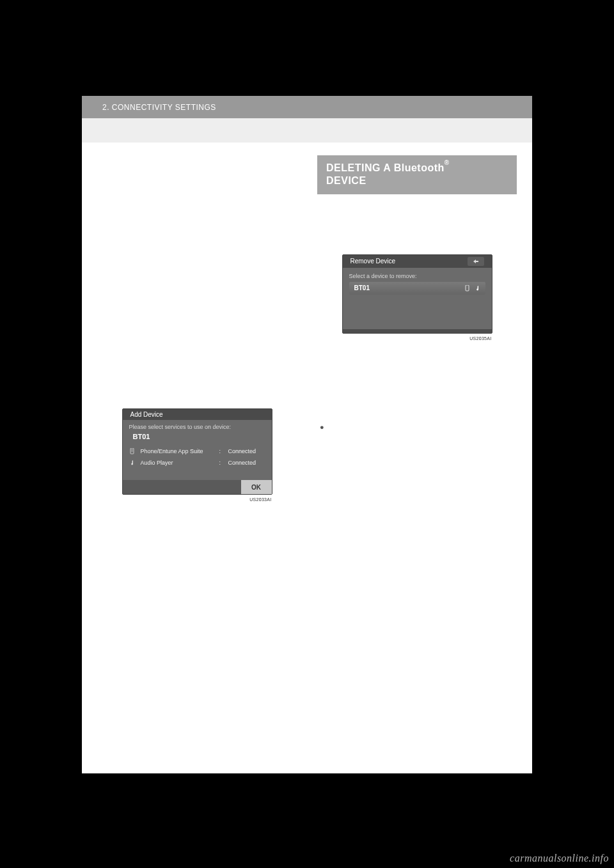 This screenshot has width=614, height=868. Describe the element at coordinates (307, 130) in the screenshot. I see `subheader-band` at that location.